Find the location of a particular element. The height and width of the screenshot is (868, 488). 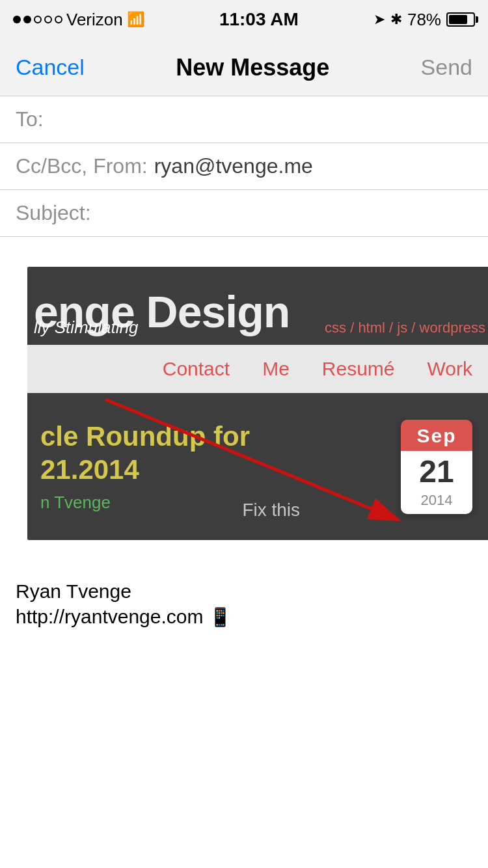

subject-field: Subject: is located at coordinates (244, 213).